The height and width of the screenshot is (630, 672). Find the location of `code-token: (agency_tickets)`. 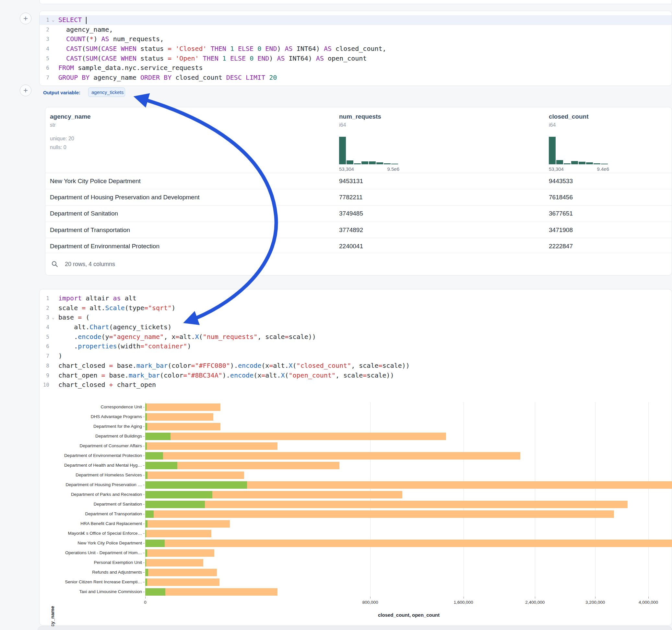

code-token: (agency_tickets) is located at coordinates (141, 327).